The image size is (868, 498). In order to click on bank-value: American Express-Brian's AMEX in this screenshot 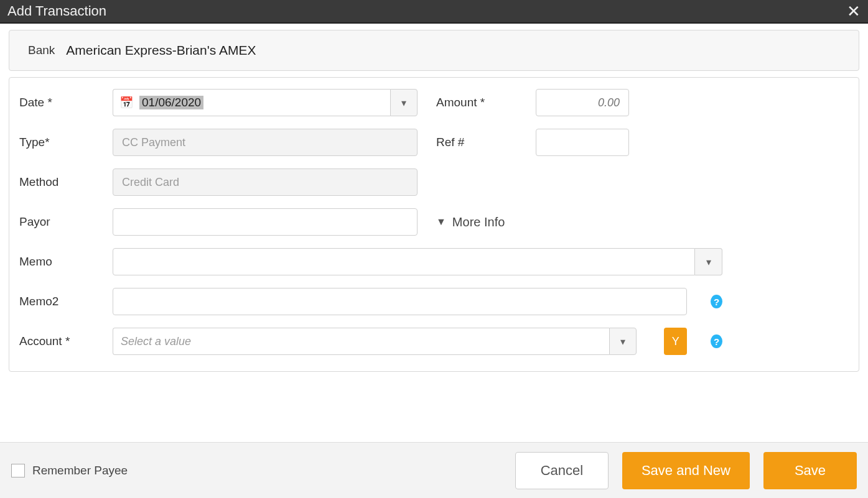, I will do `click(161, 50)`.